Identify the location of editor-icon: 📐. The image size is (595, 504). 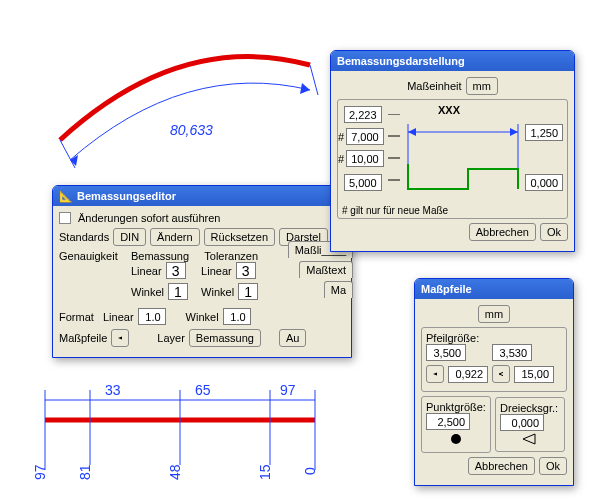
(66, 196).